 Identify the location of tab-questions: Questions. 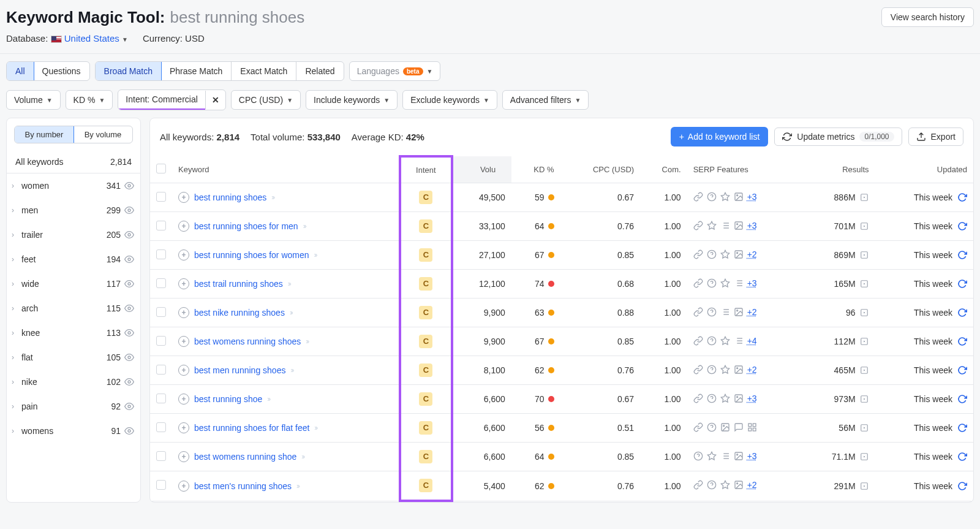
(61, 71).